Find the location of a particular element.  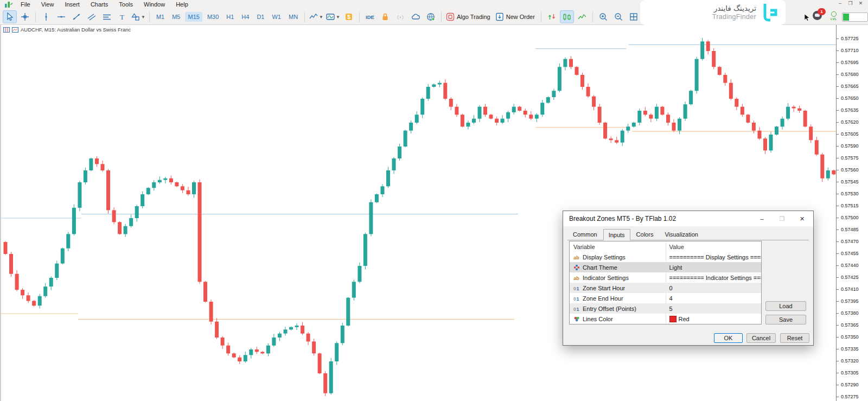

menu-window: Window is located at coordinates (154, 4).